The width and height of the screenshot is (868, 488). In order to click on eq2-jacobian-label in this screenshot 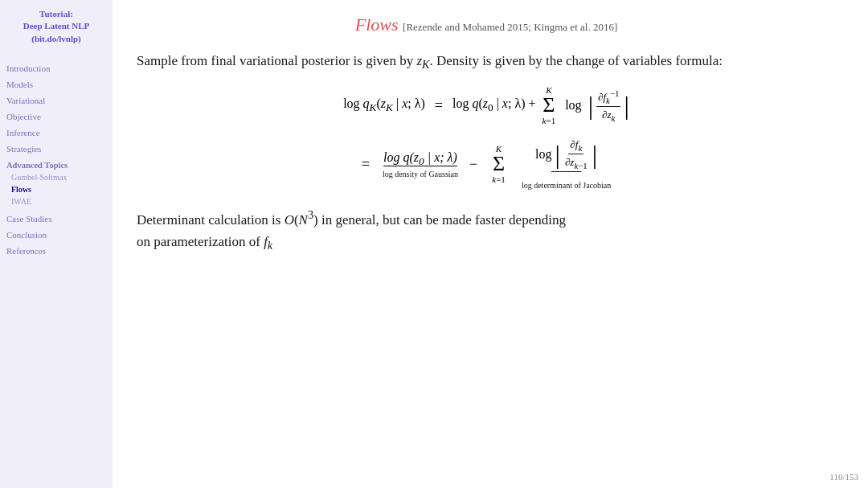, I will do `click(567, 177)`.